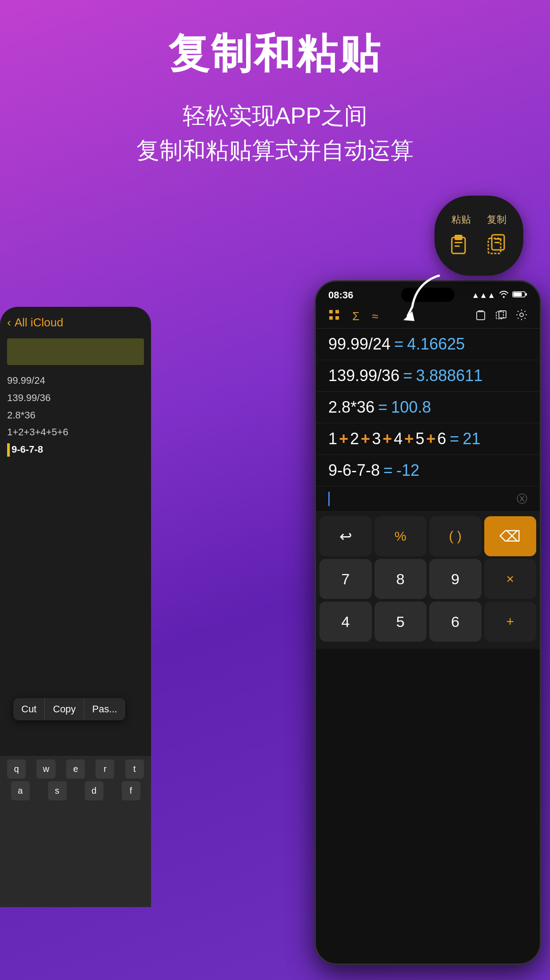  I want to click on calc-row: 1 + 2 + 3 + 4 + 5 + 6 = 21, so click(428, 439).